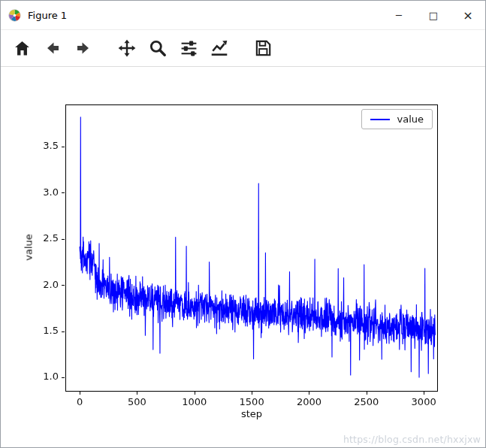 This screenshot has width=486, height=448. I want to click on sliders-icon, so click(189, 48).